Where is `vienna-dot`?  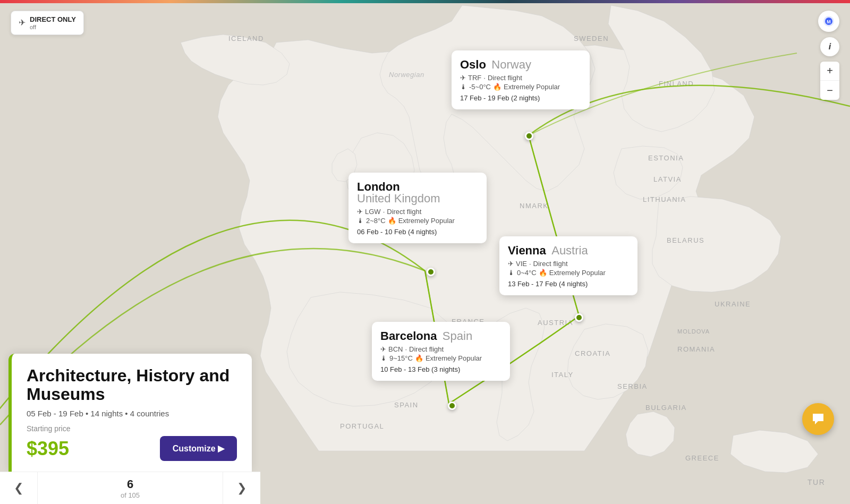
vienna-dot is located at coordinates (579, 318).